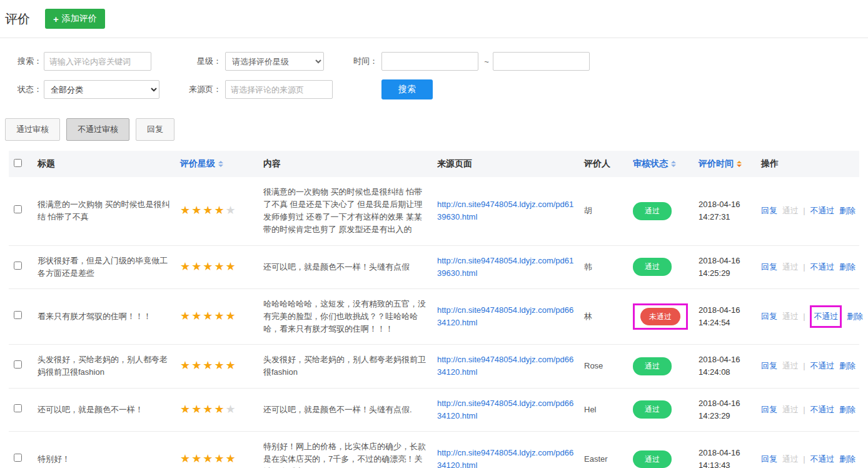 This screenshot has width=868, height=468. I want to click on review-content: 特别好！网上的价格，比实体店的确少，长款是在实体店买的，7千多，不过的确漂亮！关…, so click(345, 449).